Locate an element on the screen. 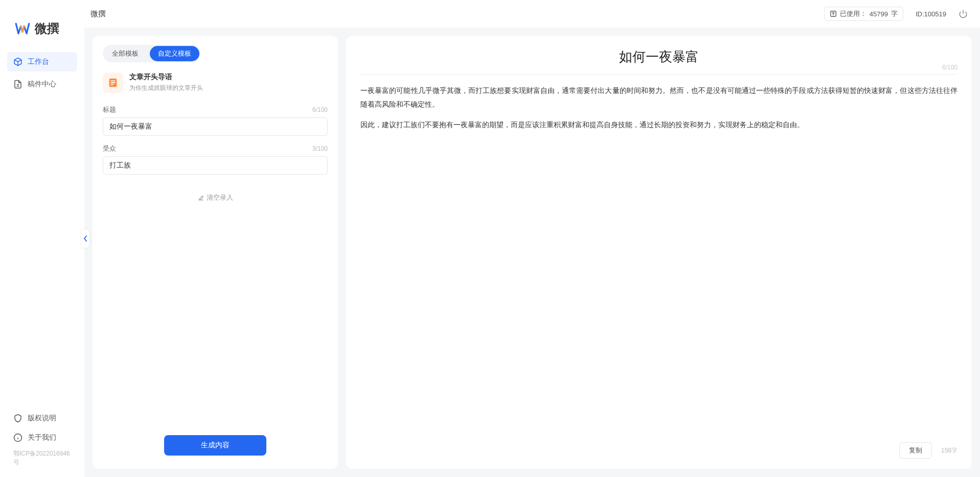  nav-item-label: 工作台 is located at coordinates (38, 62).